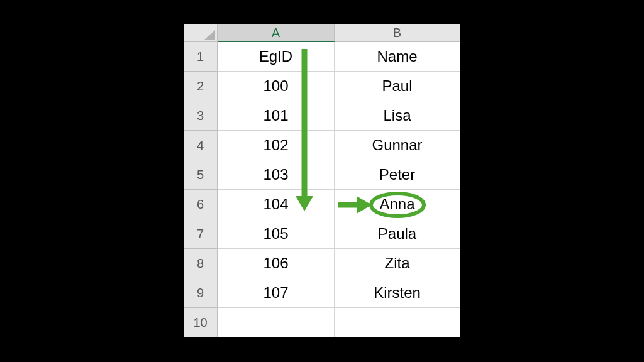 The height and width of the screenshot is (362, 644). I want to click on table-row: 6 104 Anna, so click(322, 205).